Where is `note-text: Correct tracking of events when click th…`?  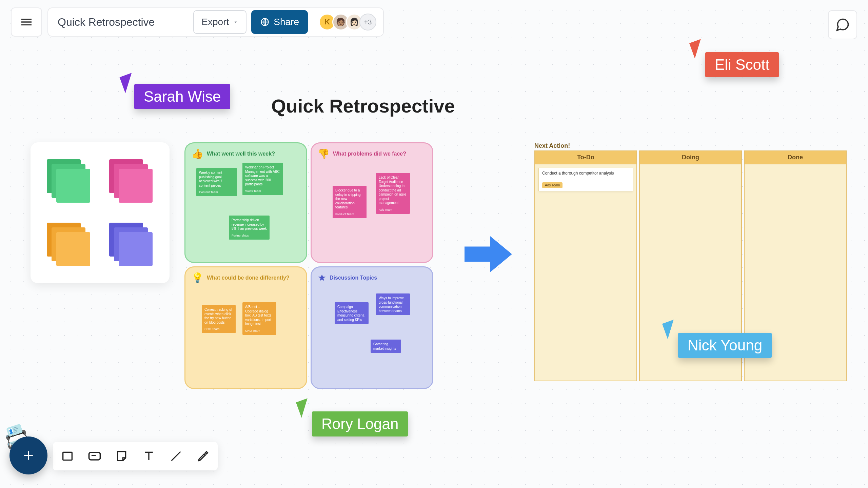
note-text: Correct tracking of events when click th… is located at coordinates (219, 316).